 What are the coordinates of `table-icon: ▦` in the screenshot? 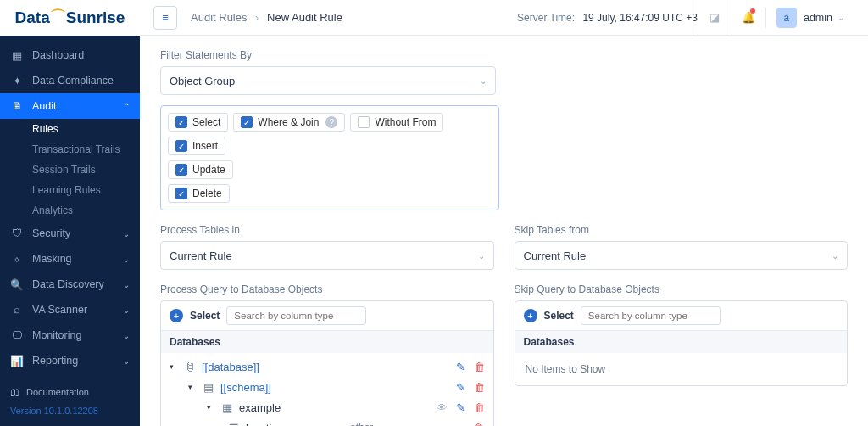 It's located at (227, 407).